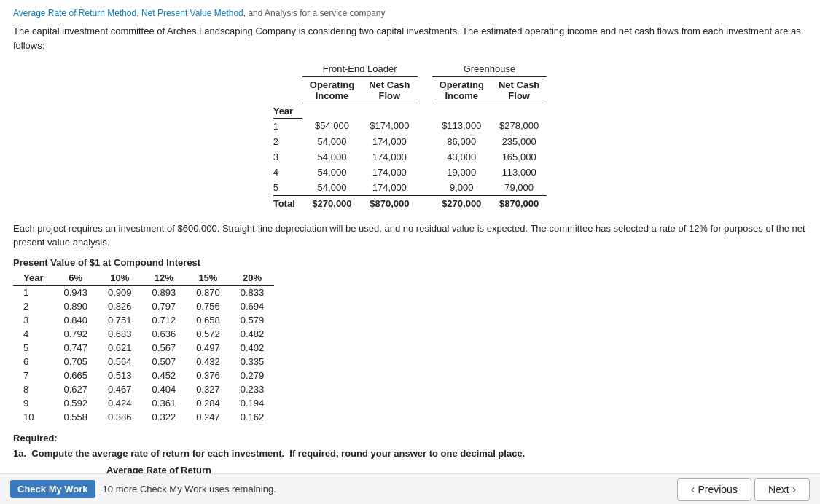  I want to click on remaining-text: 10 more Check My Work uses remaining., so click(190, 489).